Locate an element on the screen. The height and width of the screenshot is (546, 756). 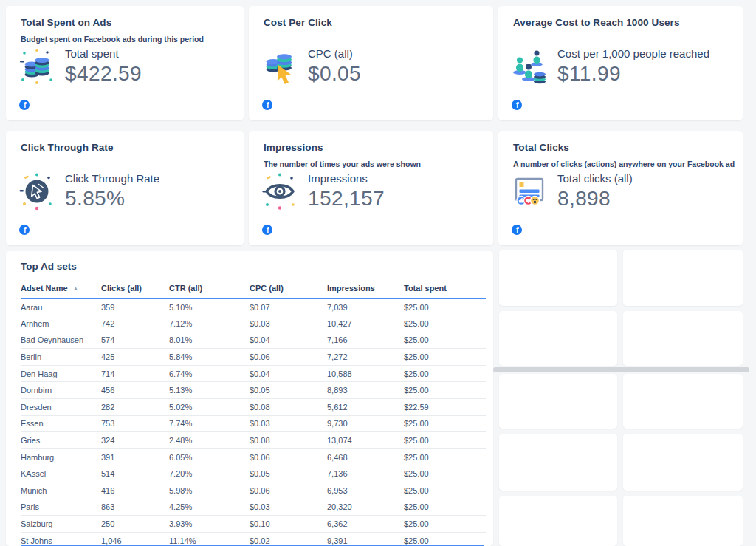
table-cell: 10,427 is located at coordinates (365, 324).